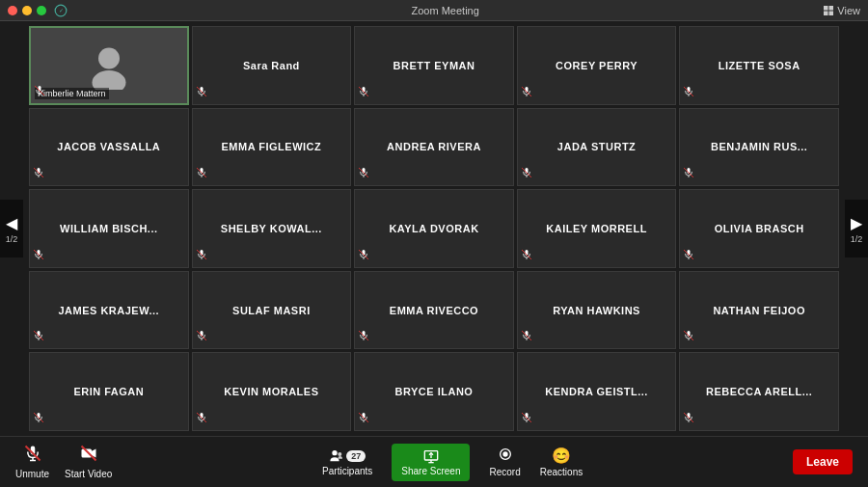 This screenshot has width=868, height=487. What do you see at coordinates (430, 463) in the screenshot?
I see `share-screen-button: Share Screen` at bounding box center [430, 463].